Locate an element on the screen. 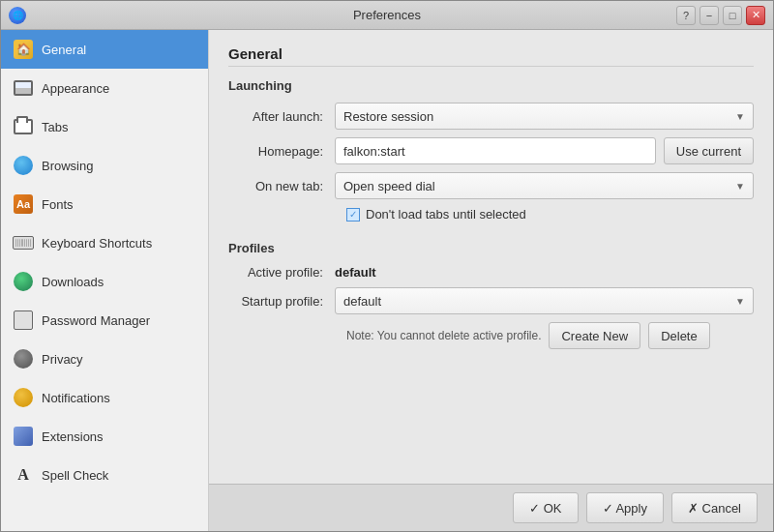 This screenshot has height=532, width=774. downloads-icon is located at coordinates (23, 281).